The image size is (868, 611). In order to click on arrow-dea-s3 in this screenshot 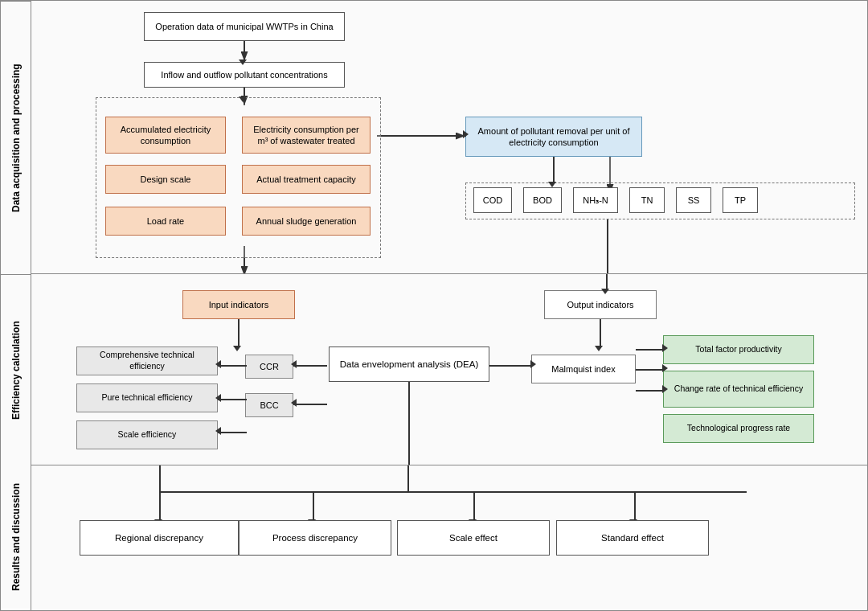, I will do `click(409, 424)`.